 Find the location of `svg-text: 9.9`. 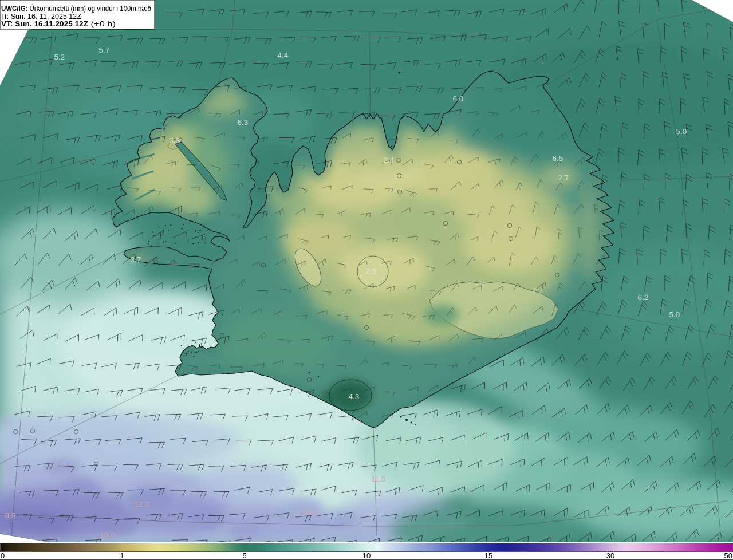

svg-text: 9.9 is located at coordinates (10, 515).